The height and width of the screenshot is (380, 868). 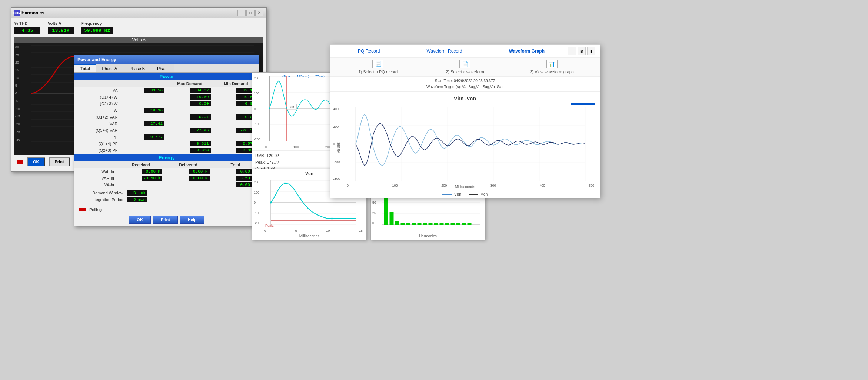 I want to click on legend-vcn-line, so click(x=473, y=194).